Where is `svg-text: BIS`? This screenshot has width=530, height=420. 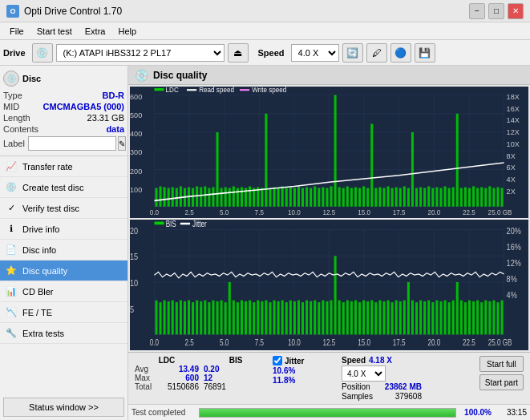 svg-text: BIS is located at coordinates (172, 224).